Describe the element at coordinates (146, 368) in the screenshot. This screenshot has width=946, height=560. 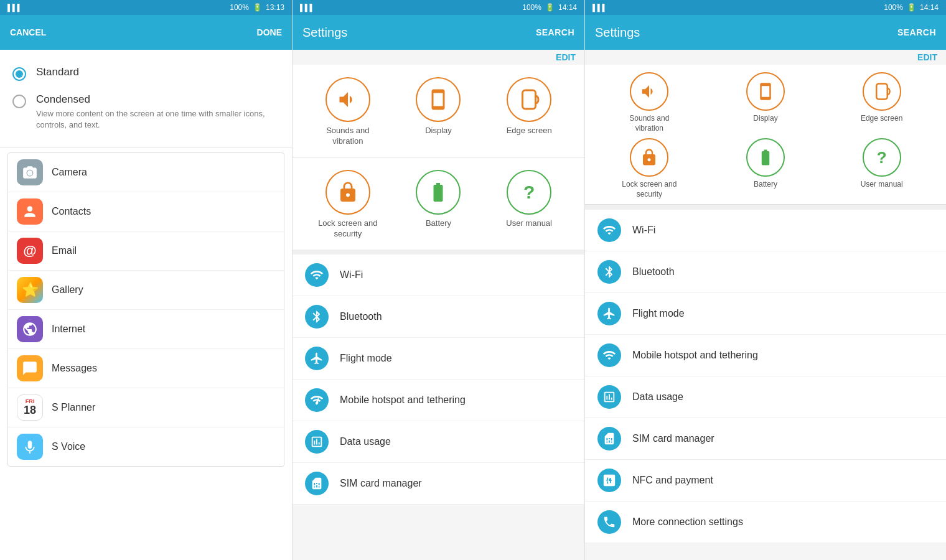
I see `list-item: Messages` at that location.